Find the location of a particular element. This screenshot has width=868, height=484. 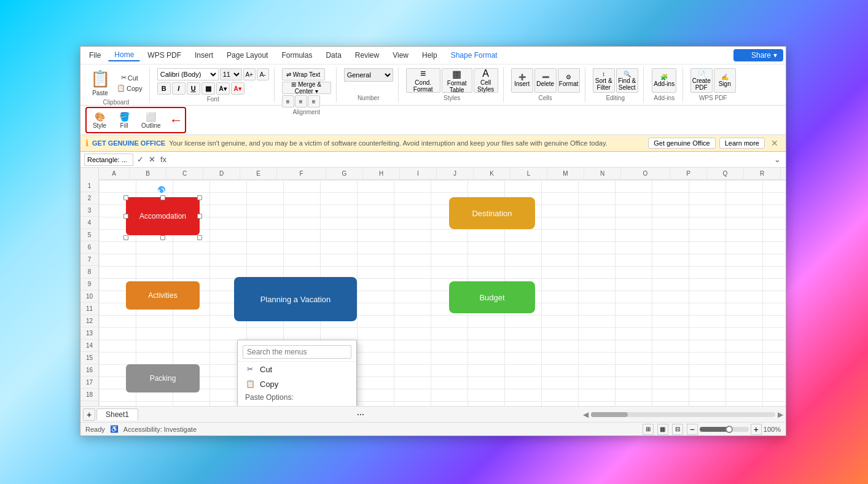

col-q: Q is located at coordinates (725, 173).